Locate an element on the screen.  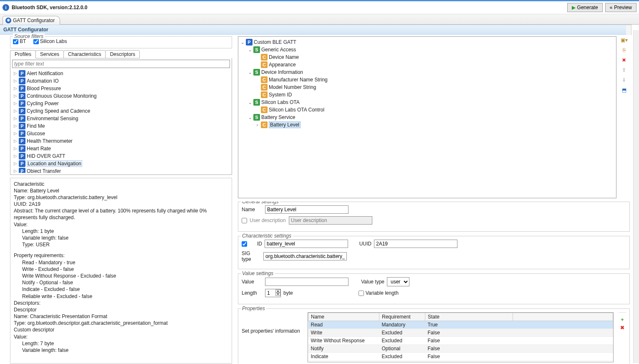
tree-item: CSystem ID is located at coordinates (427, 95).